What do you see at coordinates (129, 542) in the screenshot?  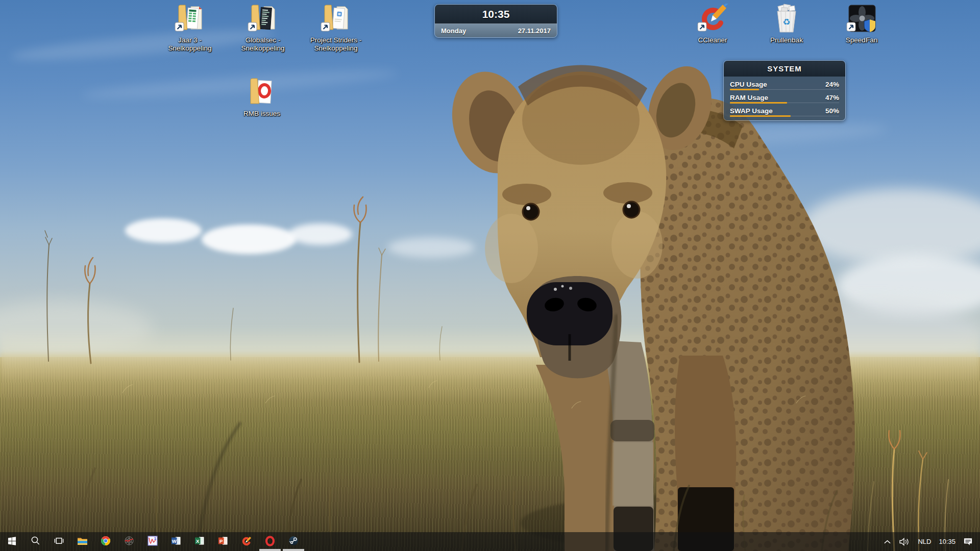 I see `net-graph-icon` at bounding box center [129, 542].